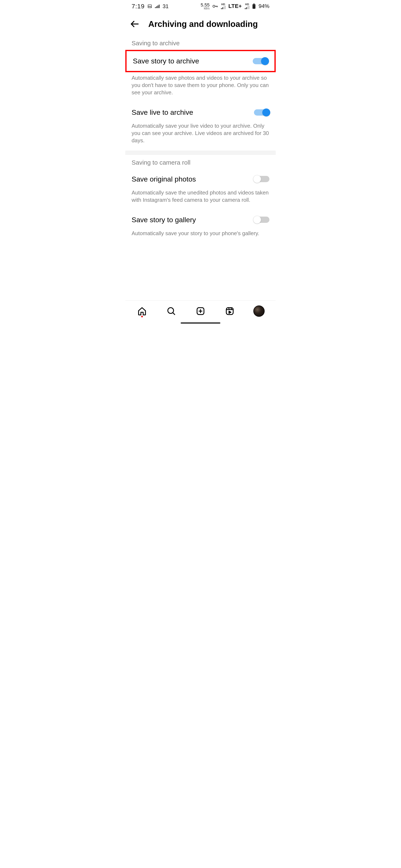 The width and height of the screenshot is (401, 868). What do you see at coordinates (200, 220) in the screenshot?
I see `setting-save-story-gallery: Save story to gallery` at bounding box center [200, 220].